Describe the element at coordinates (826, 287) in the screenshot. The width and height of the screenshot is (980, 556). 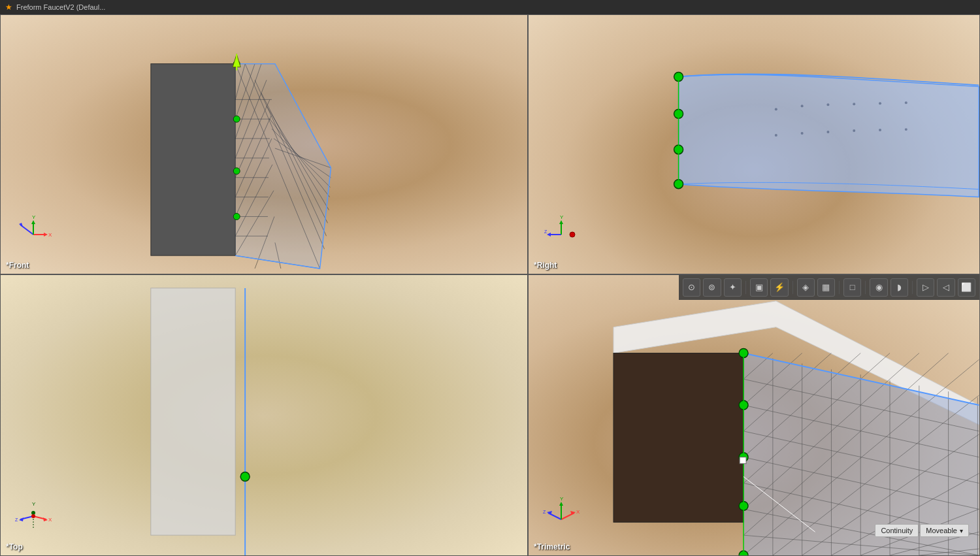
I see `toolbar-btn-7: ▦` at that location.